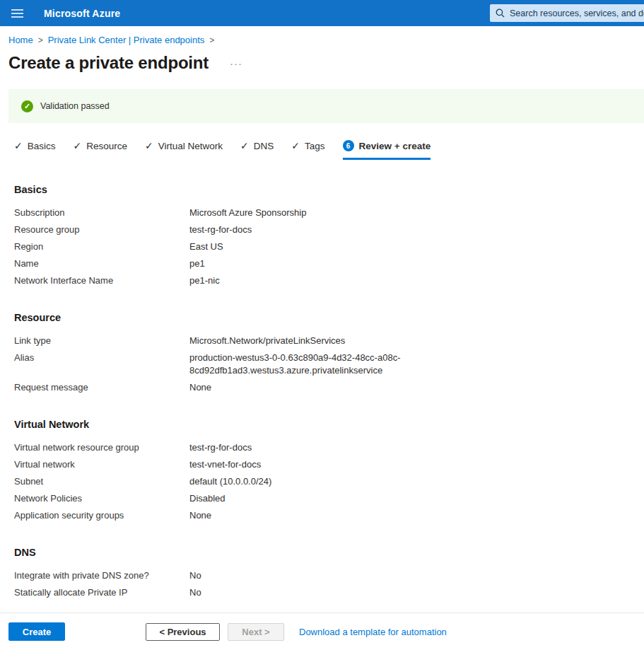 The width and height of the screenshot is (644, 650). What do you see at coordinates (247, 213) in the screenshot?
I see `row-value: Microsoft Azure Sponsorship` at bounding box center [247, 213].